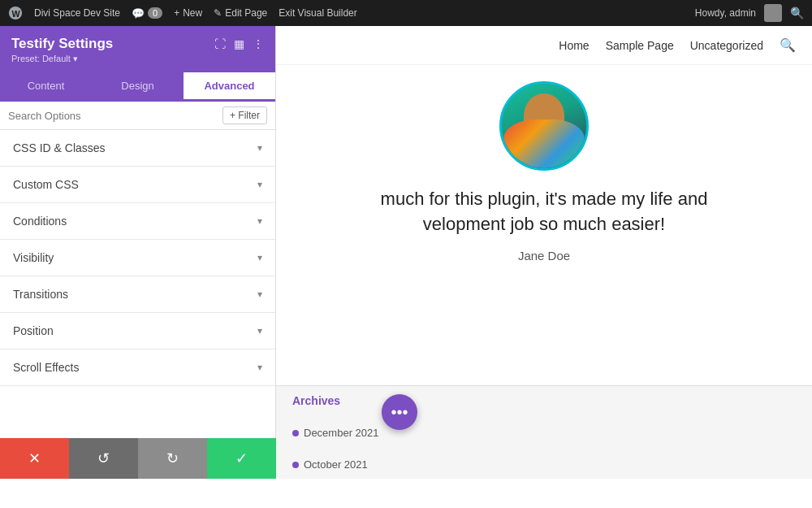 This screenshot has height=508, width=812. I want to click on section-custom-css-header: Custom CSS ▾, so click(138, 185).